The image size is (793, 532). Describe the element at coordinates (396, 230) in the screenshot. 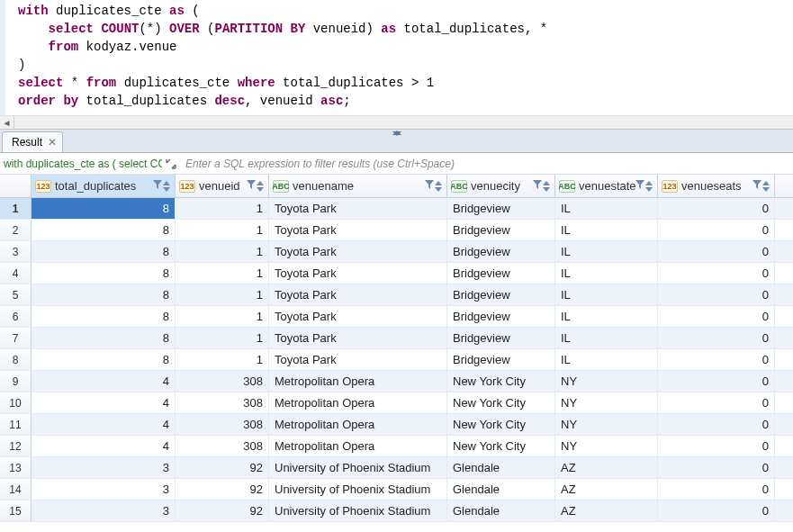

I see `table-row: 281Toyota ParkBridgeviewIL0` at that location.